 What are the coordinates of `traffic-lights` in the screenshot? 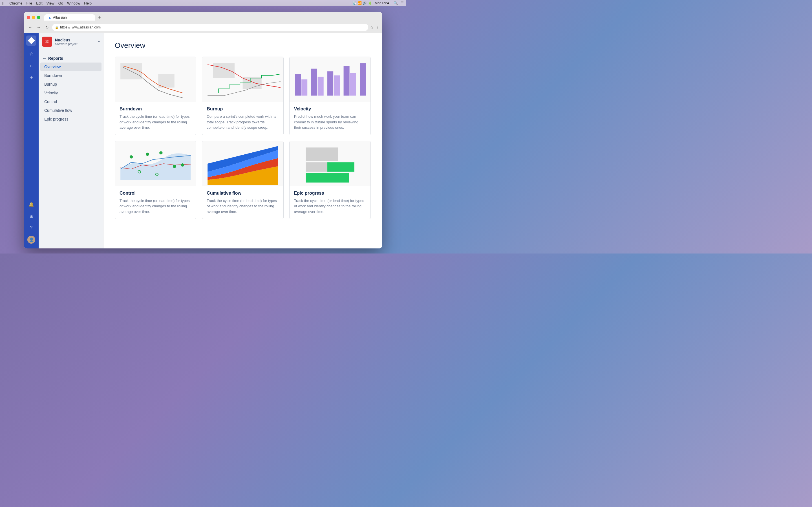 It's located at (34, 17).